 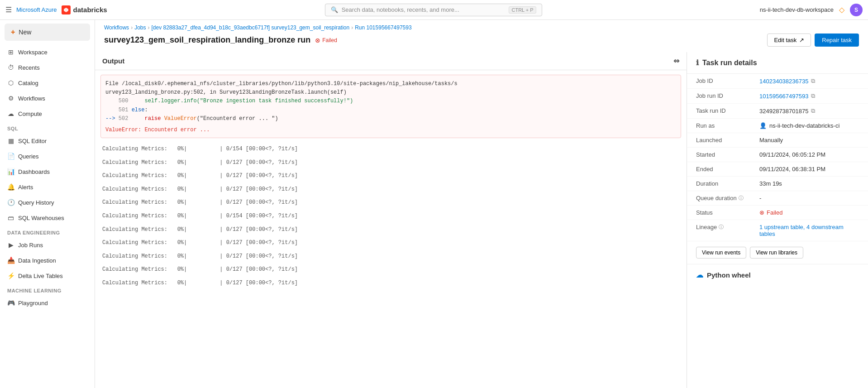 I want to click on sidebar-item-recents: ⏱ Recents, so click(x=47, y=67).